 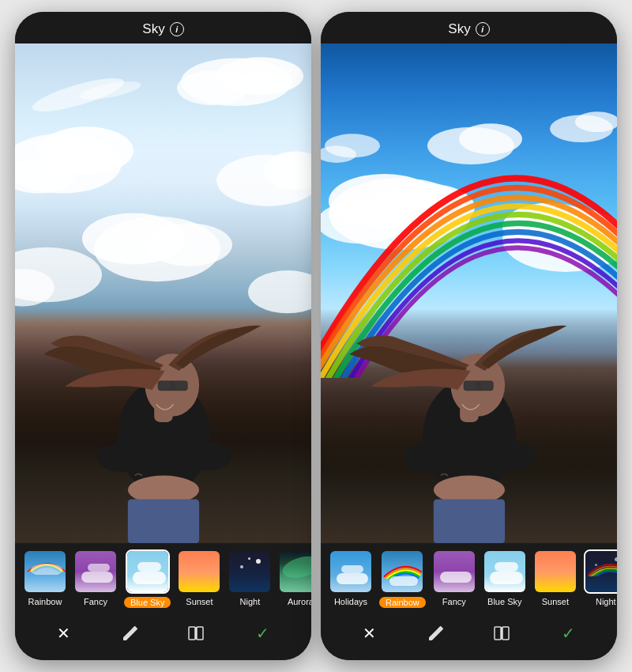 I want to click on right-filter-strip: Holidays Rainbow, so click(x=469, y=577).